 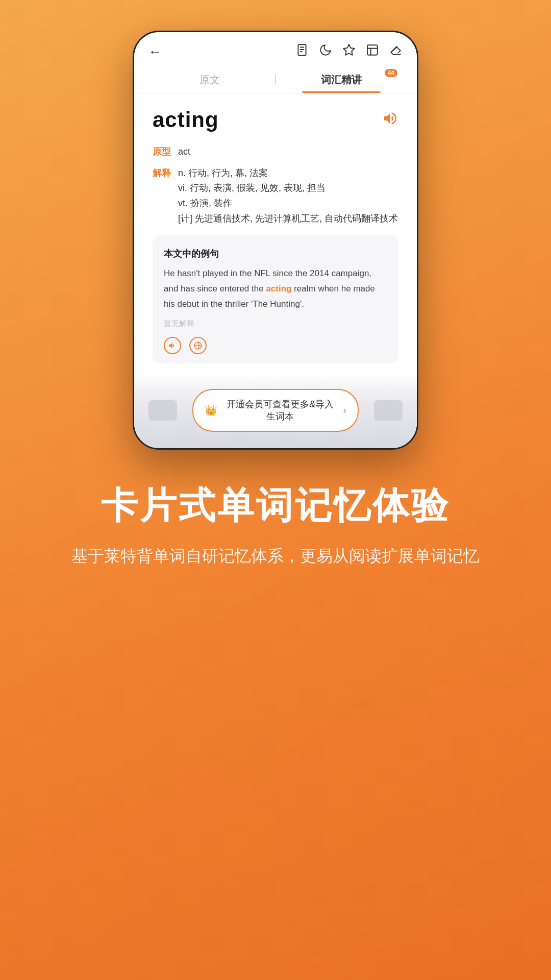 What do you see at coordinates (276, 525) in the screenshot?
I see `promo-section: 卡片式单词记忆体验 基于莱特背单词自研记忆体系，更易从阅读扩展单词记忆` at bounding box center [276, 525].